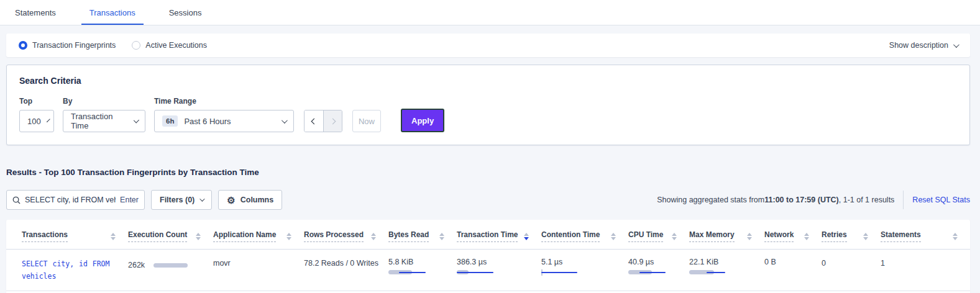  What do you see at coordinates (259, 271) in the screenshot?
I see `cell-application-name: movr` at bounding box center [259, 271].